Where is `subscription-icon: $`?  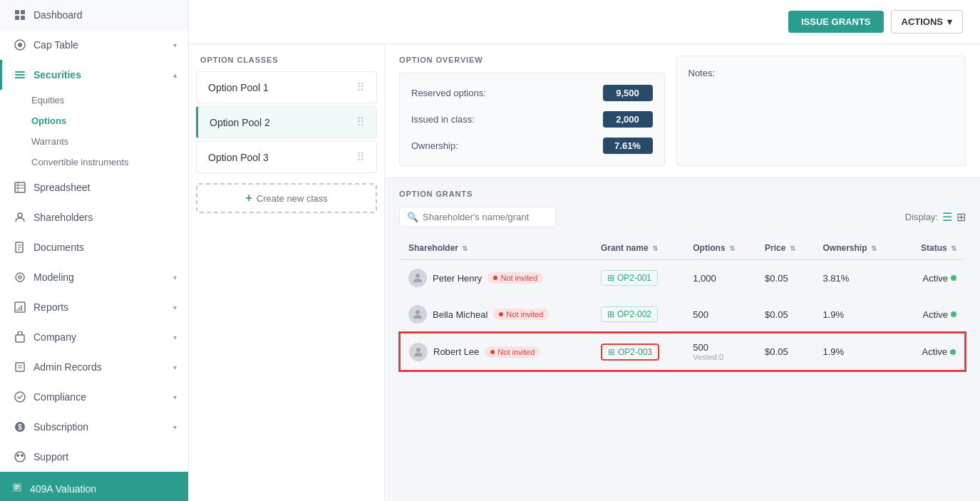 subscription-icon: $ is located at coordinates (20, 427).